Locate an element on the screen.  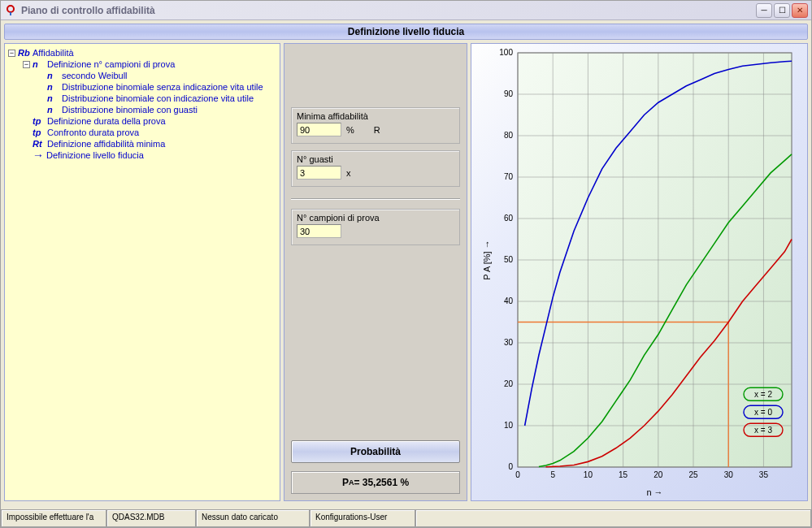
tree-item: tp Definizione durata della prova is located at coordinates (142, 121).